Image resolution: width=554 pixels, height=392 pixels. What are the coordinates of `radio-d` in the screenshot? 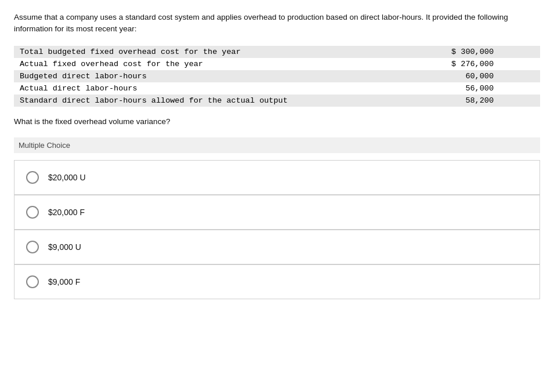 It's located at (32, 282).